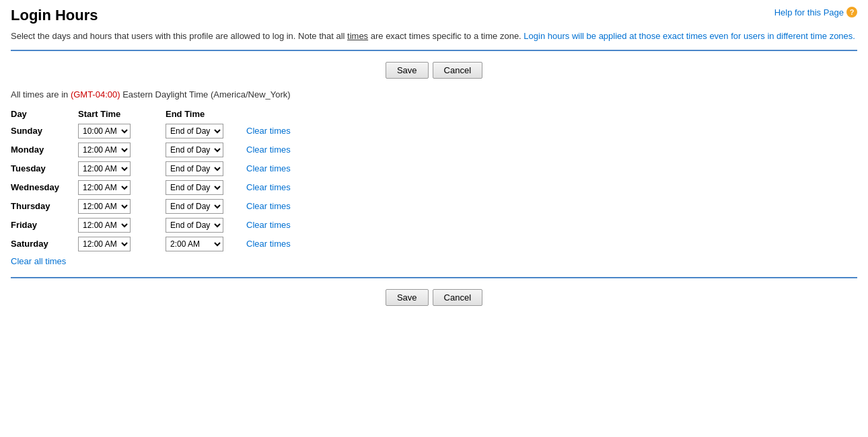  I want to click on bottom-button-bar: Save Cancel, so click(434, 297).